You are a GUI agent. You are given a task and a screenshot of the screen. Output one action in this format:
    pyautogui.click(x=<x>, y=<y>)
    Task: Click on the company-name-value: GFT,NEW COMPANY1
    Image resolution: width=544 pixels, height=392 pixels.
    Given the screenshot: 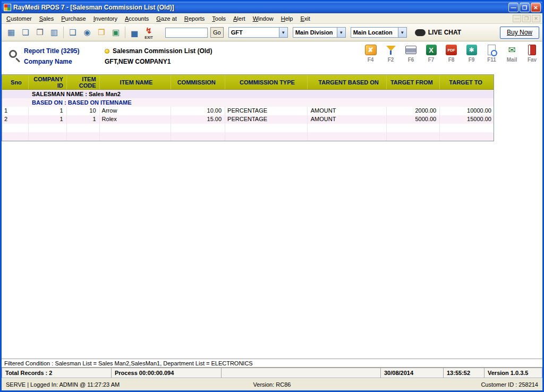 What is the action you would take?
    pyautogui.click(x=138, y=62)
    